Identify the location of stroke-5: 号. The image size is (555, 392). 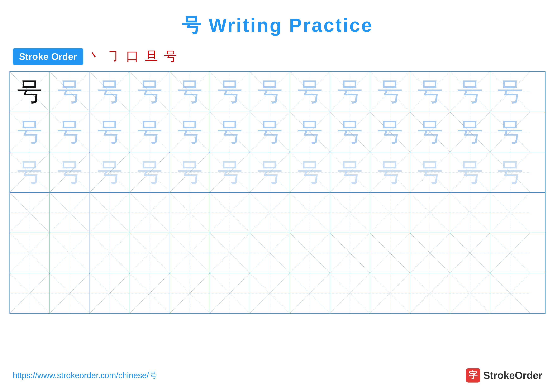
(170, 57).